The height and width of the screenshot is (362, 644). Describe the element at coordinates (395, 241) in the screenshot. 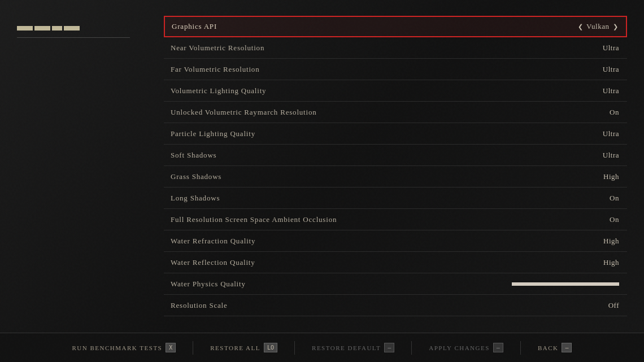

I see `setting-row-10: Water Refraction QualityHigh` at that location.